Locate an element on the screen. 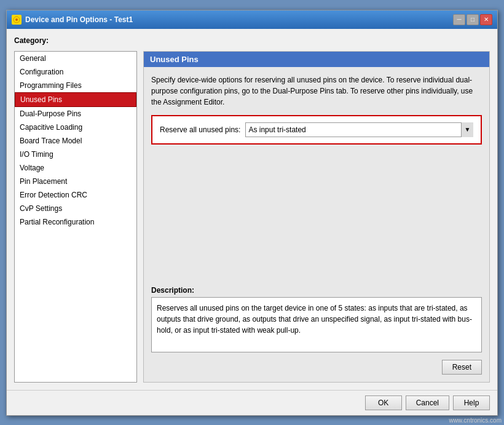  sidebar-item-programming-files: Programming Files is located at coordinates (76, 85).